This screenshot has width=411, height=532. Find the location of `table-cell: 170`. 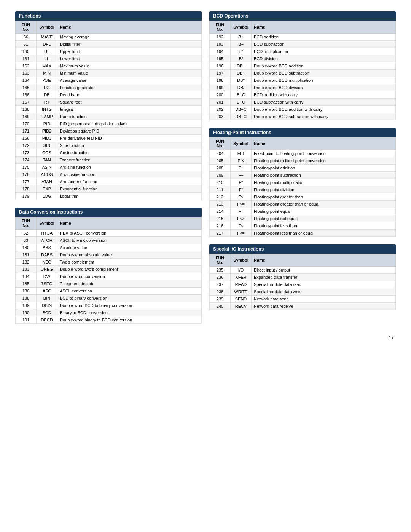

table-cell: 170 is located at coordinates (26, 124).